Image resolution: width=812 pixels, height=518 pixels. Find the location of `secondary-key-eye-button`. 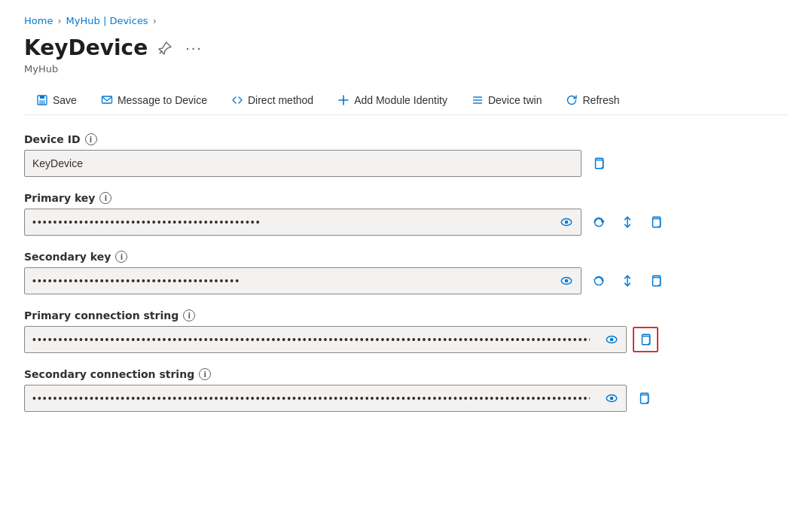

secondary-key-eye-button is located at coordinates (566, 281).